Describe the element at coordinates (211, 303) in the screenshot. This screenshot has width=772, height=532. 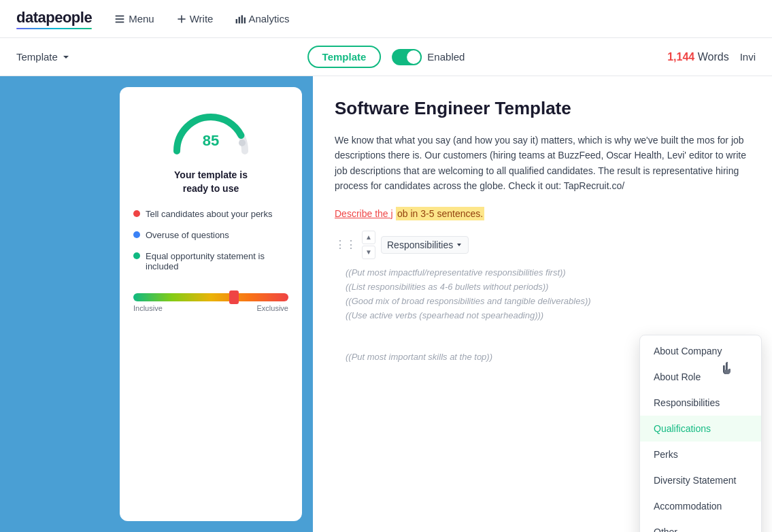
I see `inclusivity-bar: Inclusive Exclusive` at that location.